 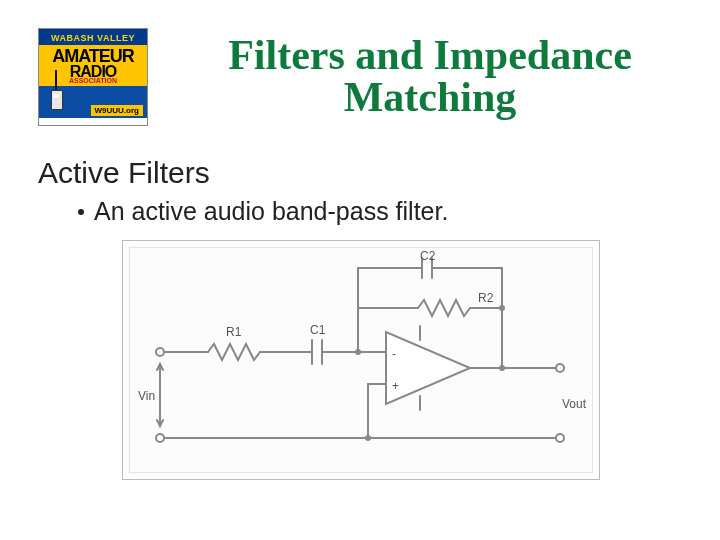 What do you see at coordinates (81, 212) in the screenshot?
I see `bullet-dot-icon` at bounding box center [81, 212].